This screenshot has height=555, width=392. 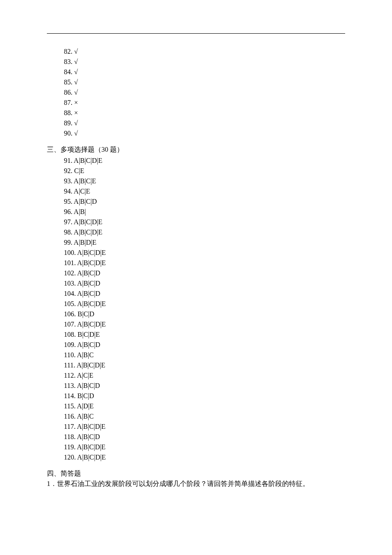 What do you see at coordinates (196, 396) in the screenshot?
I see `answer-line: 114. B|C|D` at bounding box center [196, 396].